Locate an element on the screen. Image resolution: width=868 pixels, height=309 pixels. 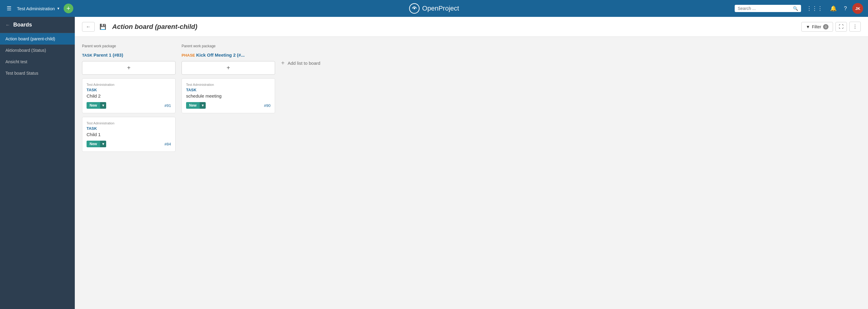
card-1-2: Test Administration TASK Child 1 New ▾ #… is located at coordinates (129, 134).